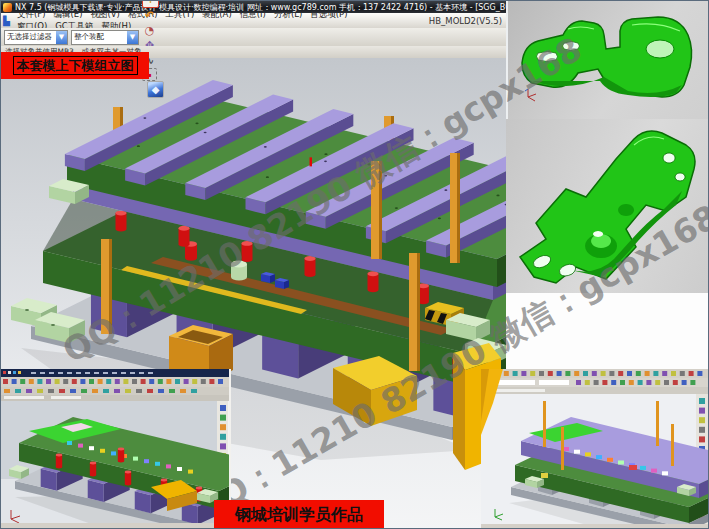 The width and height of the screenshot is (709, 529). What do you see at coordinates (219, 20) in the screenshot?
I see `menu-items: 文件(F)编辑(E)视图(V)格式(R)工具(T)装配(A)信息(I)分析(L)…` at bounding box center [219, 20].